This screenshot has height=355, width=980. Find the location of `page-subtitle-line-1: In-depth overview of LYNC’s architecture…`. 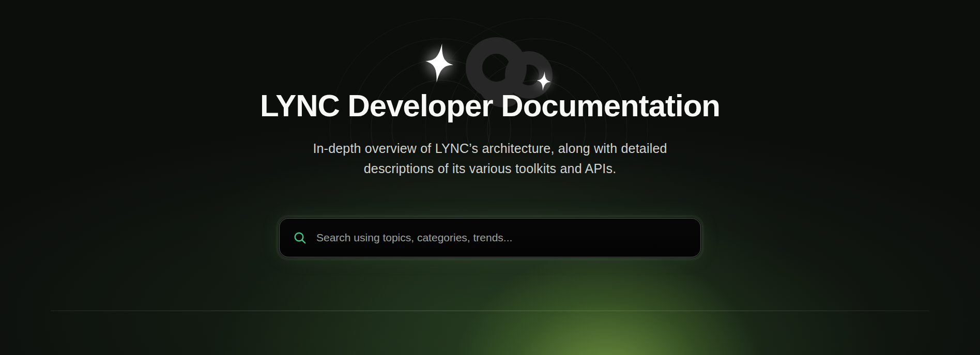

page-subtitle-line-1: In-depth overview of LYNC’s architecture… is located at coordinates (490, 149).